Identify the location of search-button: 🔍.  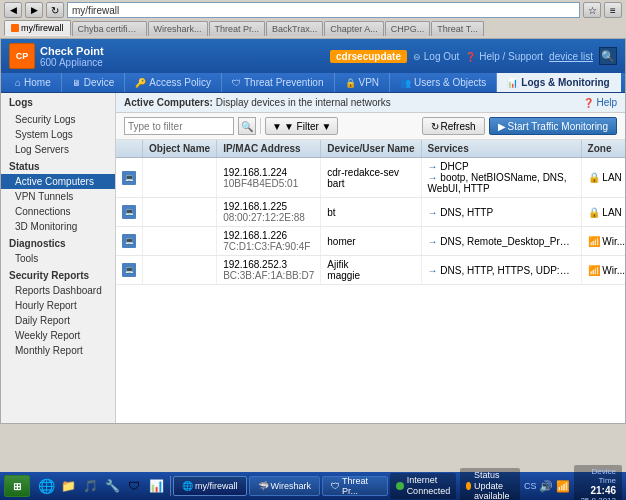
(247, 126).